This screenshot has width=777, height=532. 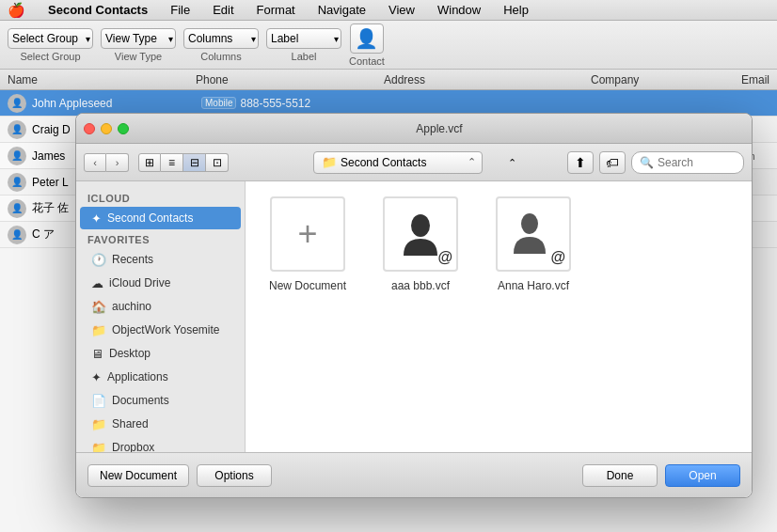 What do you see at coordinates (420, 234) in the screenshot?
I see `vcf-file-icon-aaa: @` at bounding box center [420, 234].